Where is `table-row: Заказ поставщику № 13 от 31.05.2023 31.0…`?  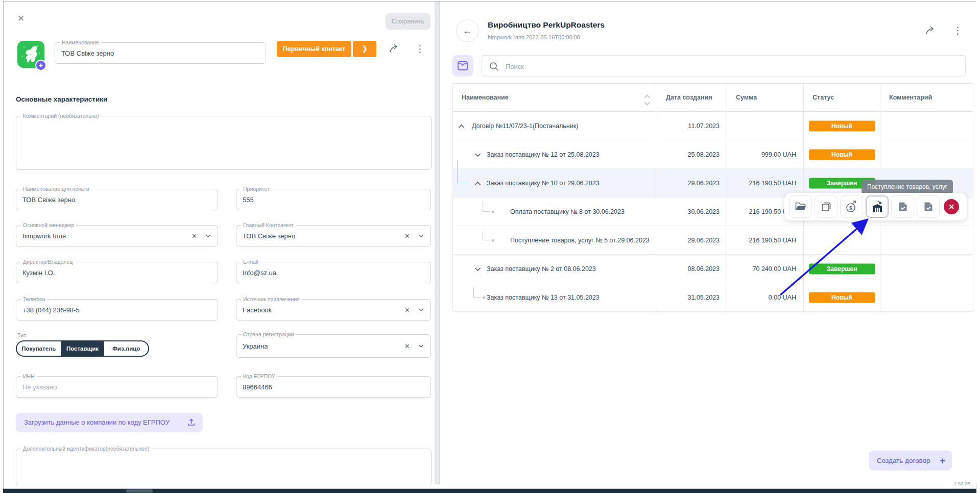
table-row: Заказ поставщику № 13 от 31.05.2023 31.0… is located at coordinates (713, 298).